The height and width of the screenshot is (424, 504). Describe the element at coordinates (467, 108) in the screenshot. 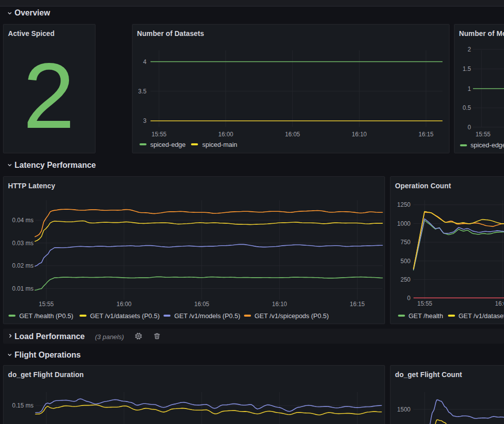

I see `svg-text: 0.5` at that location.